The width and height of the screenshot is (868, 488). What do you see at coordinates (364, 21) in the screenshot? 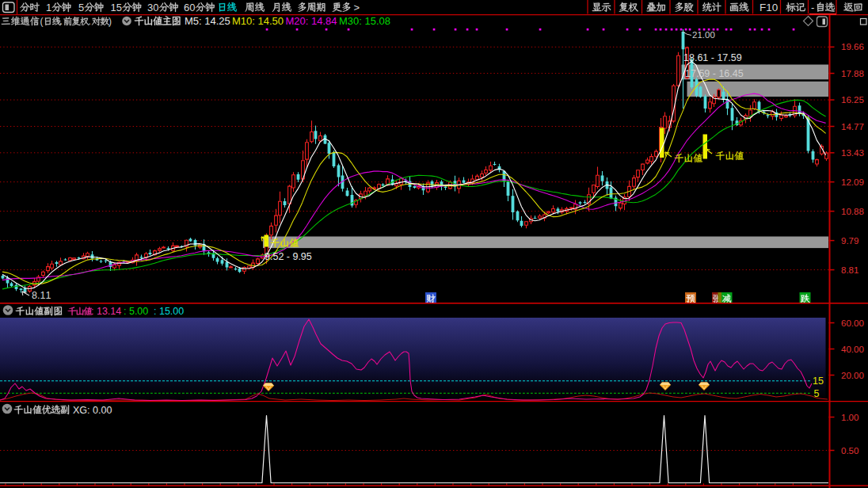
I see `svg-text: M30: 15.08` at bounding box center [364, 21].